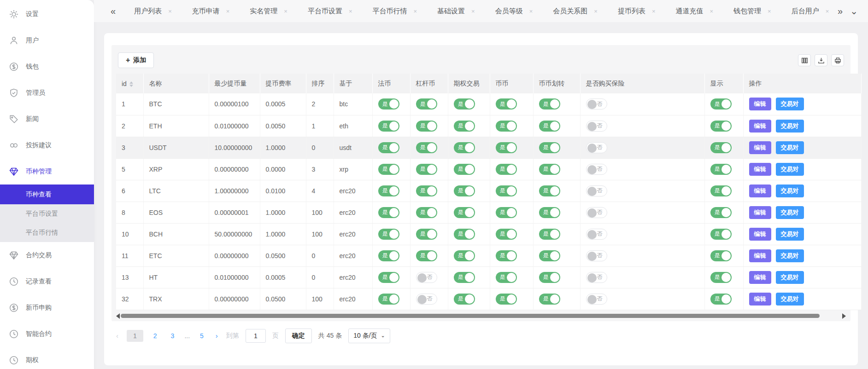 This screenshot has width=868, height=369. Describe the element at coordinates (844, 316) in the screenshot. I see `scroll-right-arrow-icon` at that location.